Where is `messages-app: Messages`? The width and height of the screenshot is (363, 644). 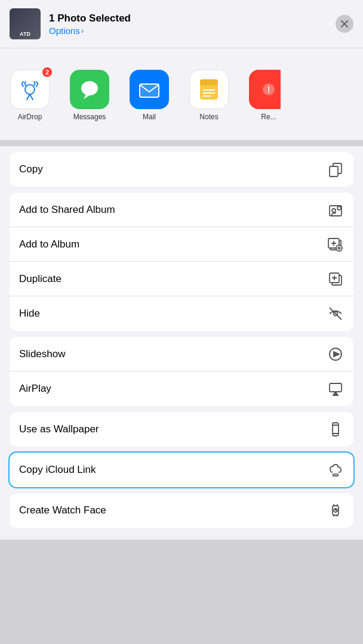
messages-app: Messages is located at coordinates (90, 95).